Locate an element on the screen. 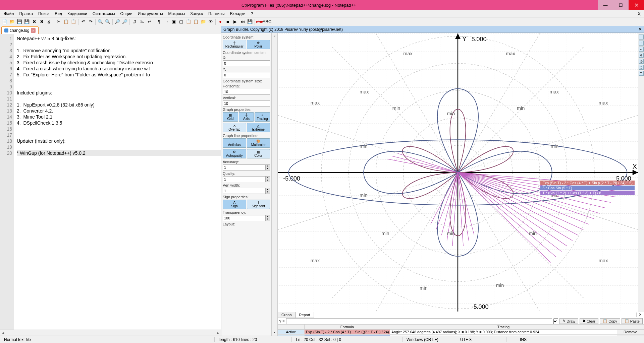 The width and height of the screenshot is (644, 343). antialias-button: 〰Antialias is located at coordinates (234, 143).